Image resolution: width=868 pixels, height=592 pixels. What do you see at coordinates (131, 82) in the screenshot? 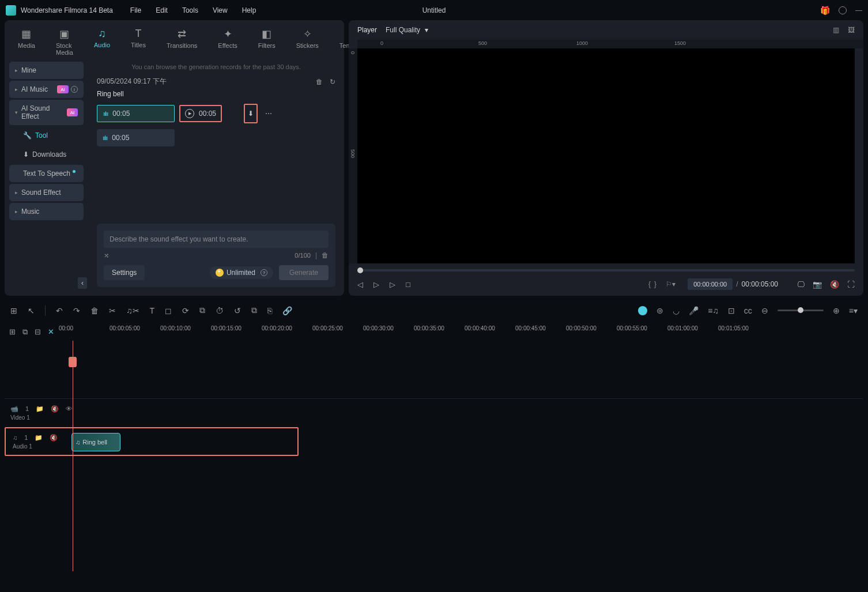
I see `generation-timestamp: 09/05/2024 09:17 下午` at bounding box center [131, 82].